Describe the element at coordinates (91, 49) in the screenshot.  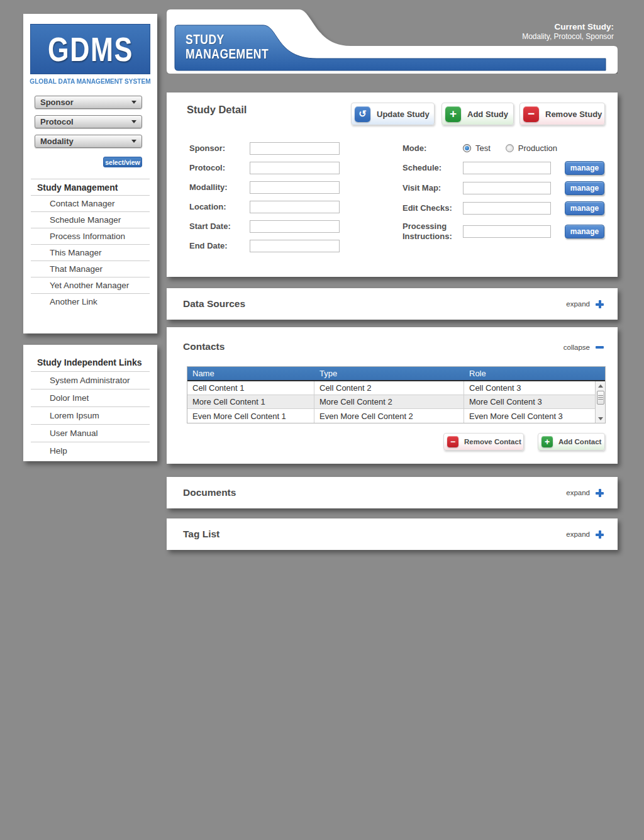
I see `gdms-logo: GDMS` at that location.